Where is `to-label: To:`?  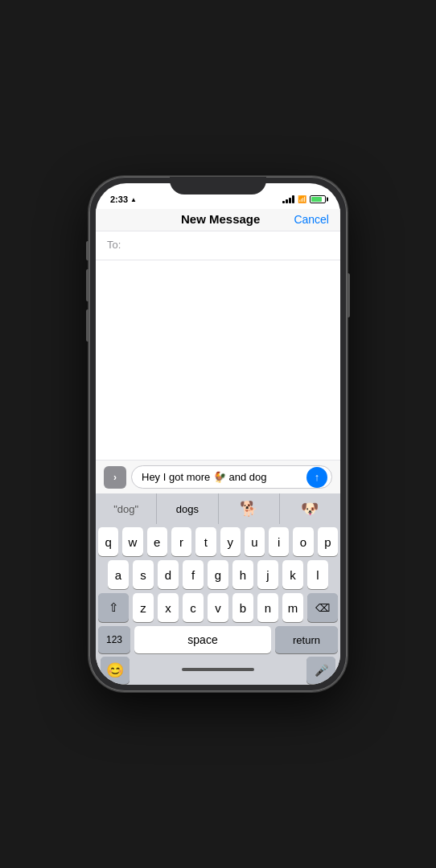
to-label: To: is located at coordinates (114, 244).